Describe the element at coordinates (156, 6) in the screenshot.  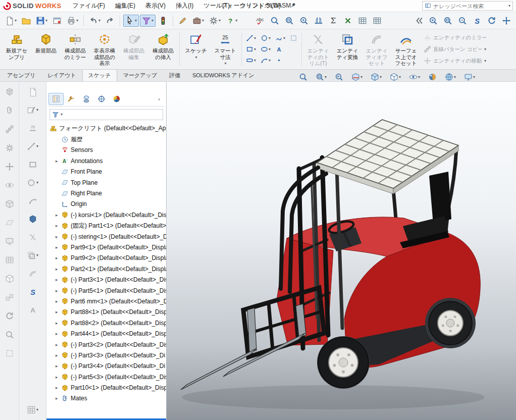
I see `menu-view: 表示(V)` at that location.